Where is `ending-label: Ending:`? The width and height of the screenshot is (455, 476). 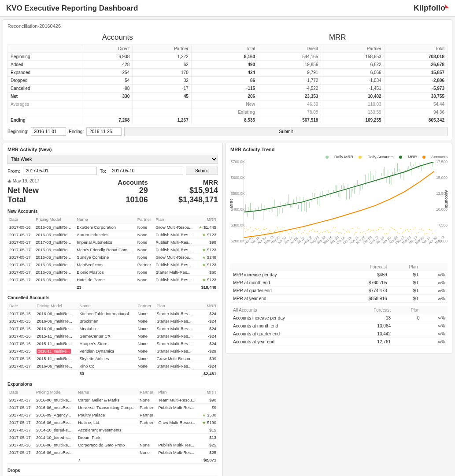
ending-label: Ending: is located at coordinates (76, 131).